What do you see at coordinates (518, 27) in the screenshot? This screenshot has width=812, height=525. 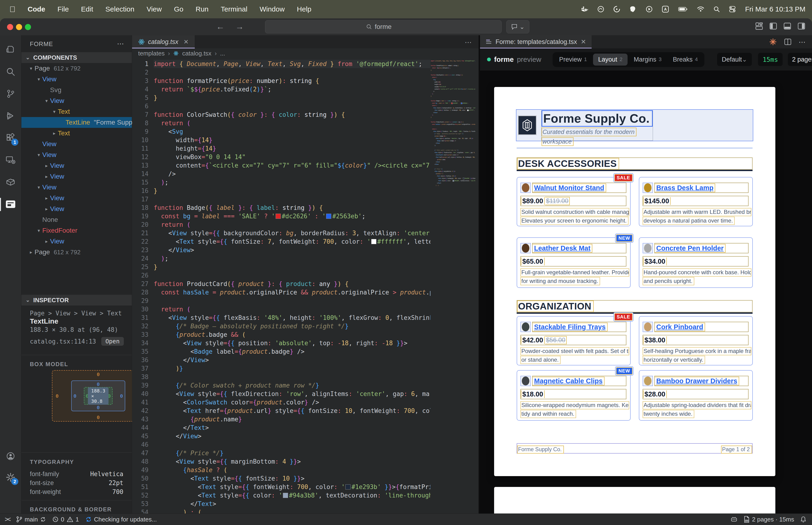 I see `copilot-chat-button: ⌄` at bounding box center [518, 27].